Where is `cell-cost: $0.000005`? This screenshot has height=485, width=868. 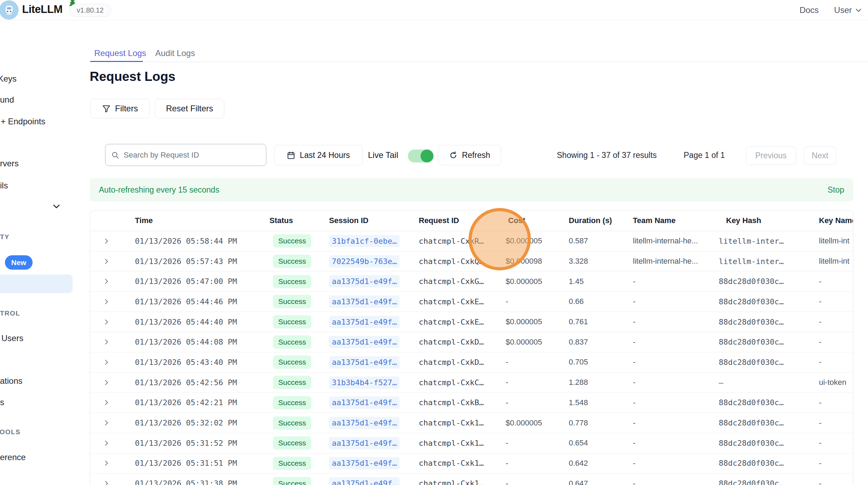 cell-cost: $0.000005 is located at coordinates (524, 322).